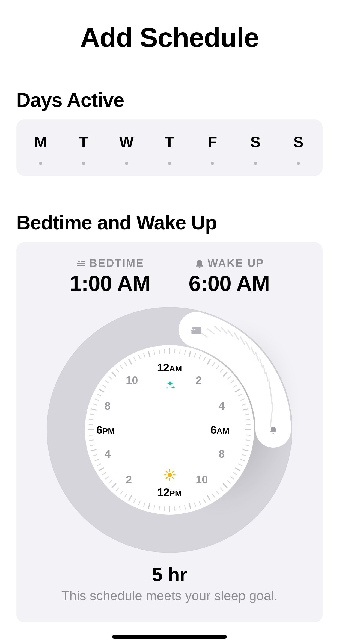 Image resolution: width=339 pixels, height=644 pixels. Describe the element at coordinates (170, 475) in the screenshot. I see `sun-icon` at that location.